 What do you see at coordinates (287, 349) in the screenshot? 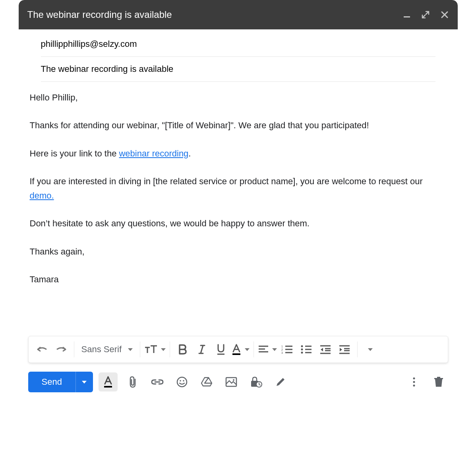
I see `numbered-list-icon: 123` at bounding box center [287, 349].